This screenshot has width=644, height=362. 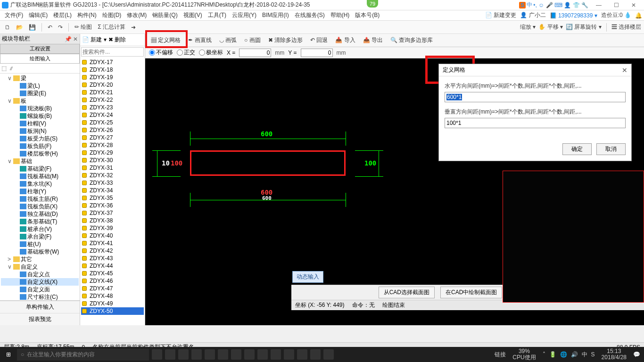 I want to click on save-button: 💾, so click(x=32, y=27).